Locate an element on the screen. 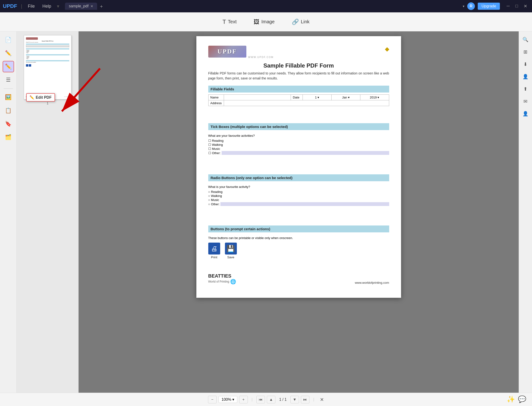 This screenshot has width=532, height=406. close-bottom-bar-button: ✕ is located at coordinates (322, 400).